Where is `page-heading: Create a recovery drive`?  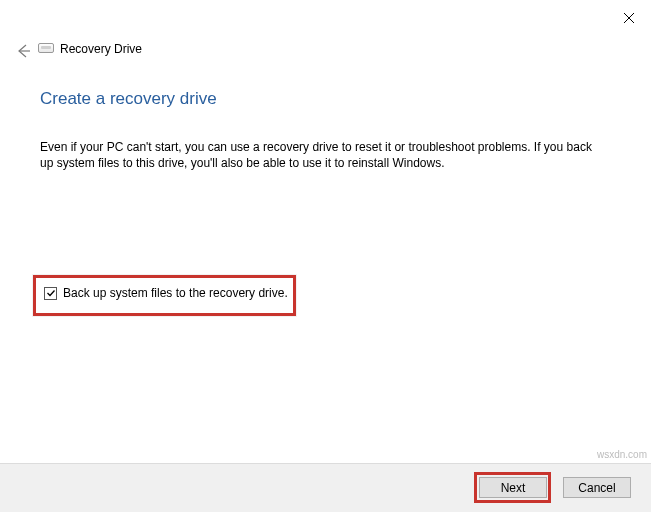 page-heading: Create a recovery drive is located at coordinates (128, 99).